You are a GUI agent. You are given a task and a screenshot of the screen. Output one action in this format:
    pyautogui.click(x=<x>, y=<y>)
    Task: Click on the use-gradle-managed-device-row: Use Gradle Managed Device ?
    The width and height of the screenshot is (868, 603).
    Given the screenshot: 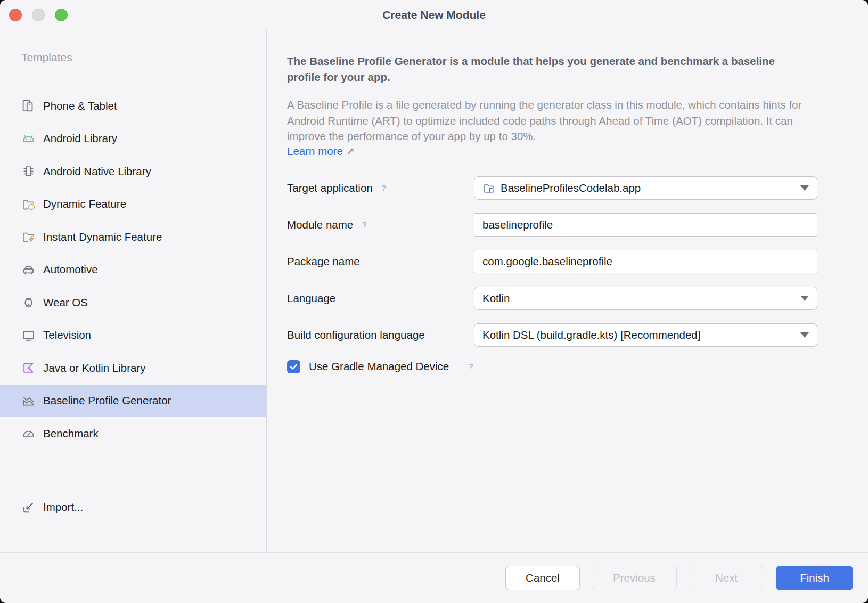 What is the action you would take?
    pyautogui.click(x=577, y=366)
    